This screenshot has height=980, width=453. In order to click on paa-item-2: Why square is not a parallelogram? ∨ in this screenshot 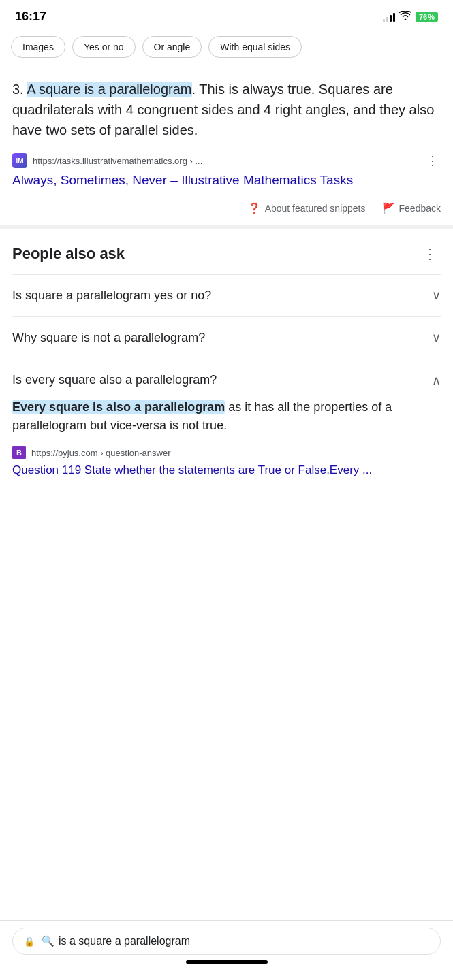, I will do `click(226, 338)`.